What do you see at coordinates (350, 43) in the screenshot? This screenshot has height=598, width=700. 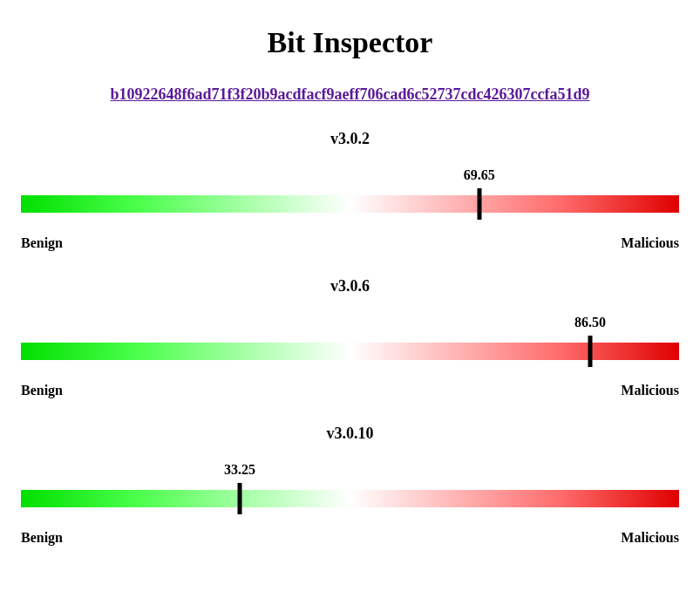 I see `page-title: Bit Inspector` at bounding box center [350, 43].